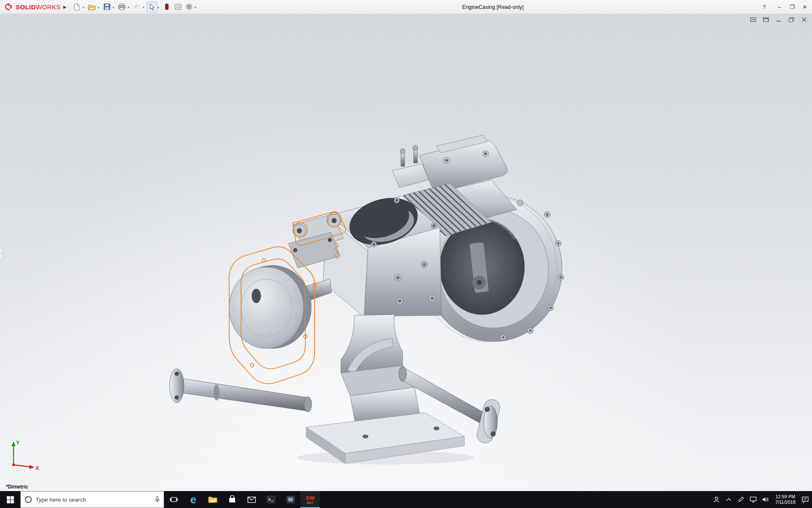 Image resolution: width=812 pixels, height=508 pixels. What do you see at coordinates (765, 500) in the screenshot?
I see `volume-button` at bounding box center [765, 500].